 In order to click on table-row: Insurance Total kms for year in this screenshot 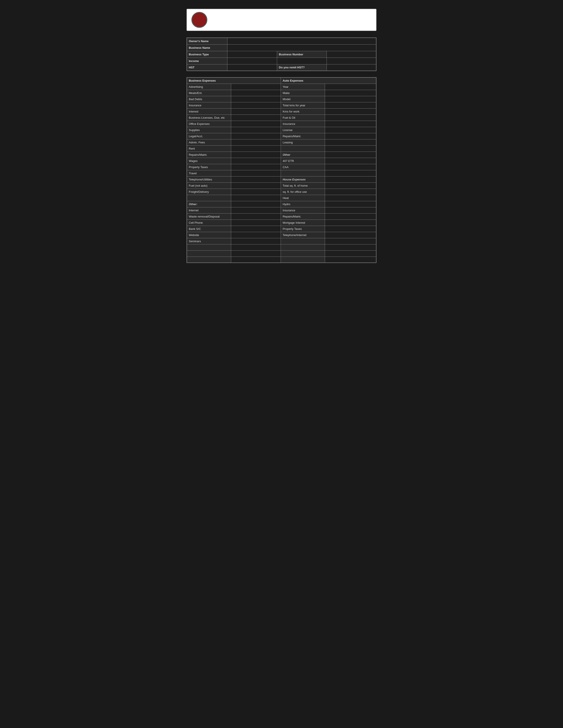, I will do `click(282, 105)`.